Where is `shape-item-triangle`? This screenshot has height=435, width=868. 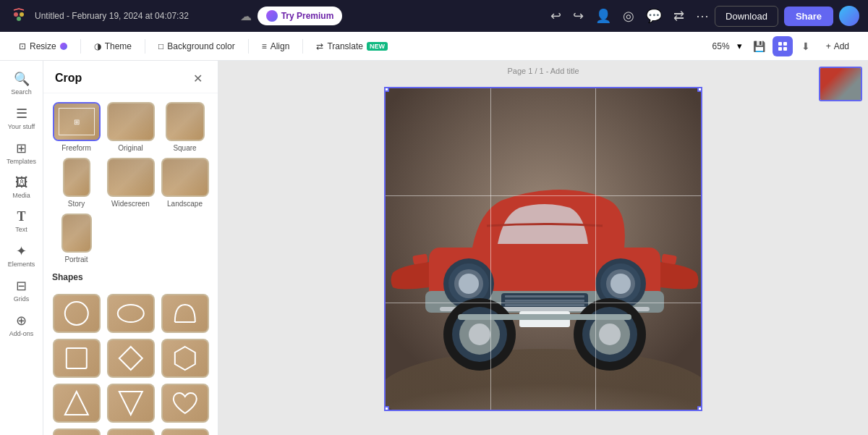
shape-item-triangle is located at coordinates (77, 403).